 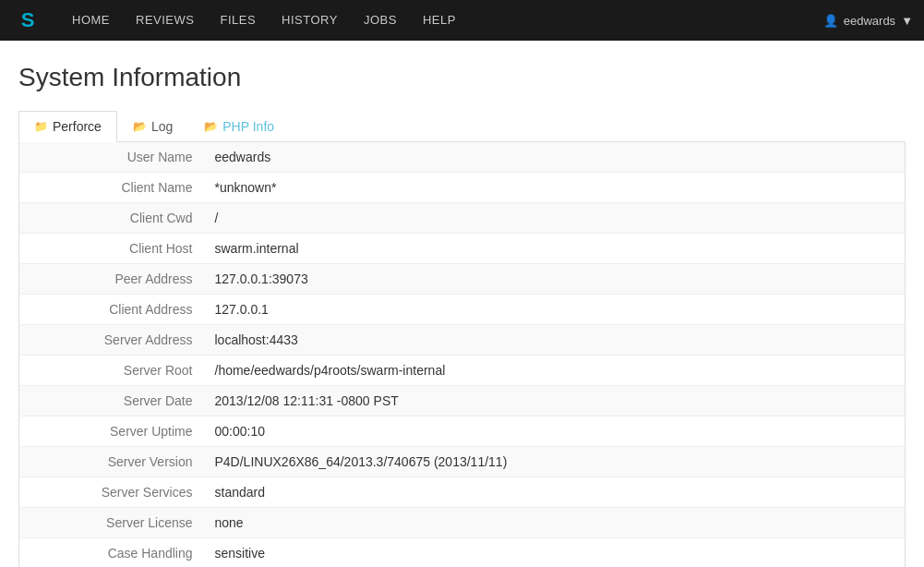 I want to click on table-row: Server Licensenone, so click(x=462, y=523).